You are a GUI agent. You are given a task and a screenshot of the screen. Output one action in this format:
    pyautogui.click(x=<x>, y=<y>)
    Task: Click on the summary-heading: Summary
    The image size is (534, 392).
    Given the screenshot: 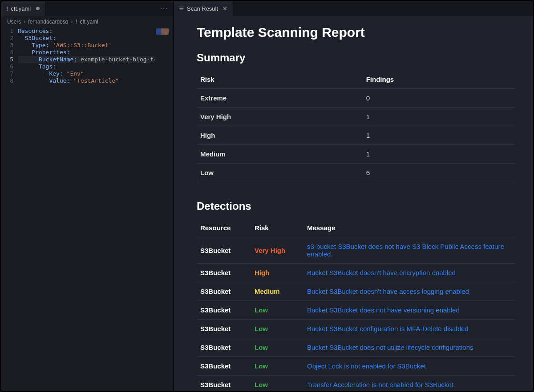 What is the action you would take?
    pyautogui.click(x=356, y=61)
    